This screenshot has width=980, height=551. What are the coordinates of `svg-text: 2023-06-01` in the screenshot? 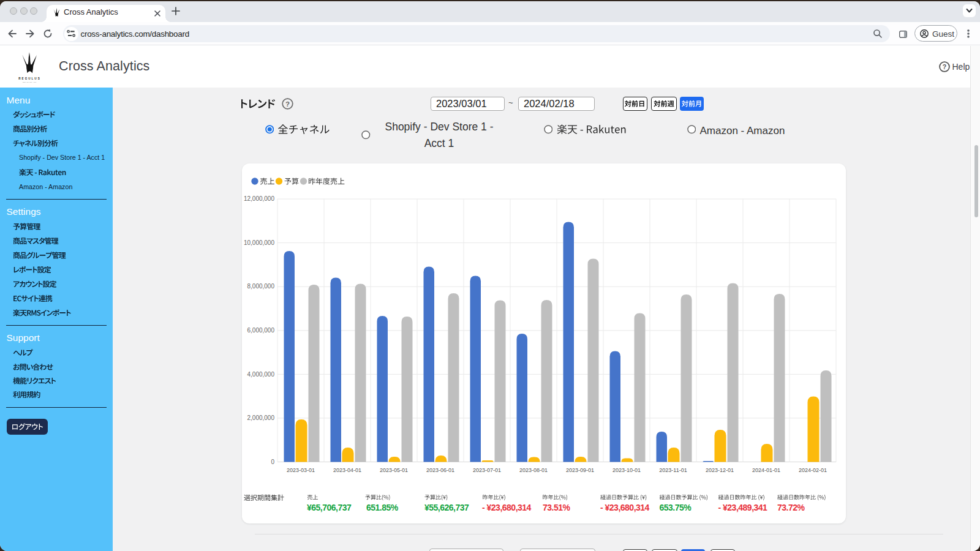 It's located at (440, 470).